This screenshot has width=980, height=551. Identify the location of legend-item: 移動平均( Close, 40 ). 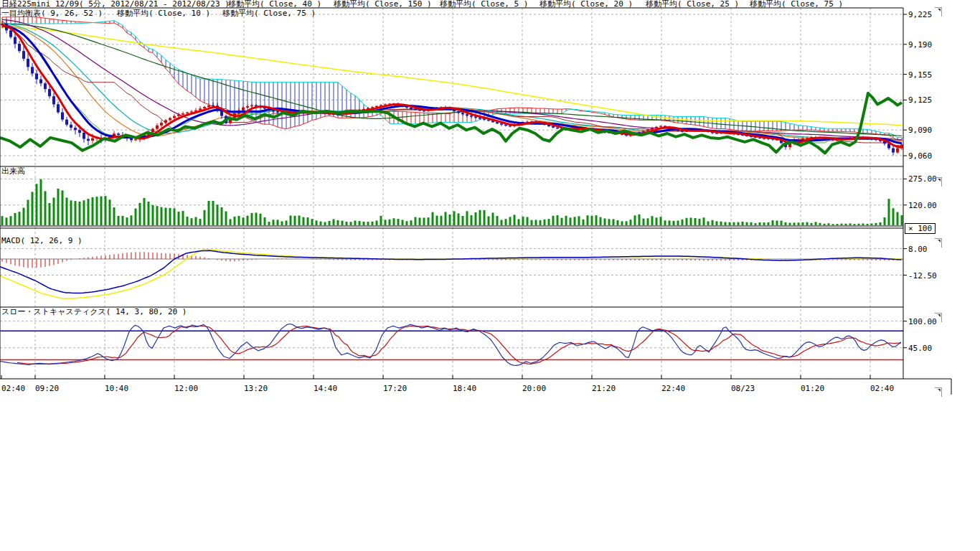
(275, 4).